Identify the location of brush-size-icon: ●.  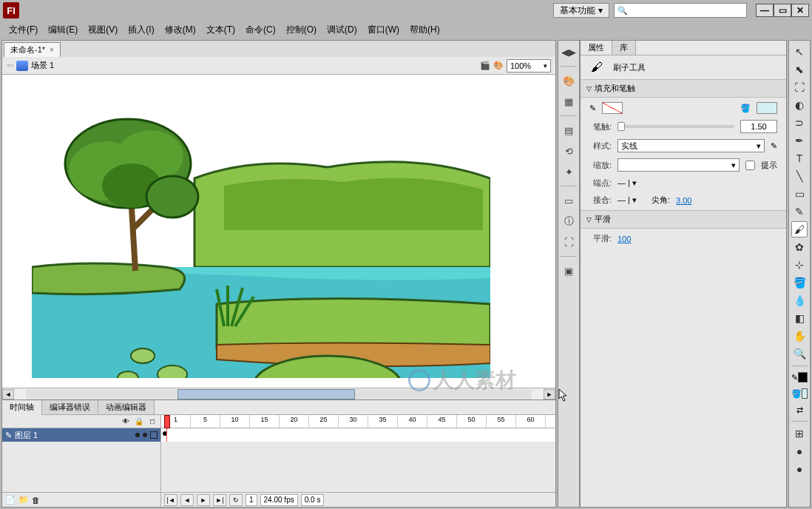
(799, 451).